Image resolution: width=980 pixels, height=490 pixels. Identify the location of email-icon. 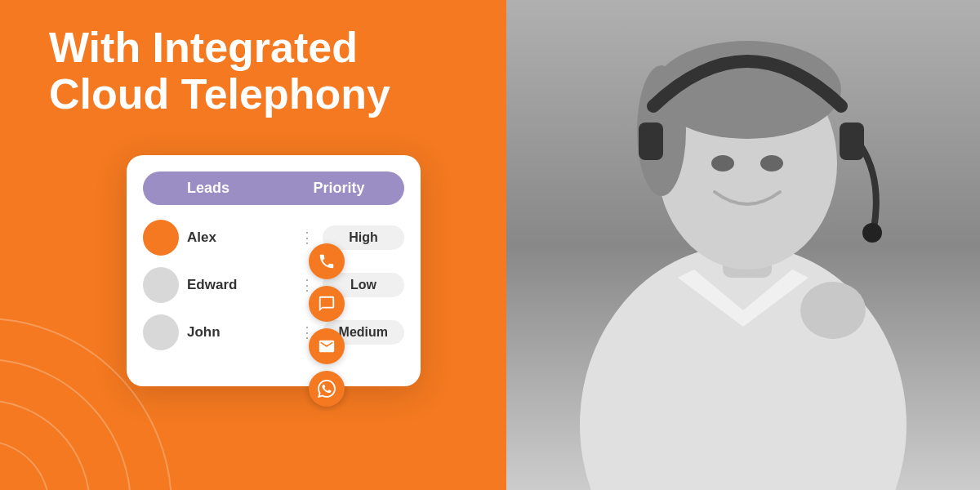
(327, 346).